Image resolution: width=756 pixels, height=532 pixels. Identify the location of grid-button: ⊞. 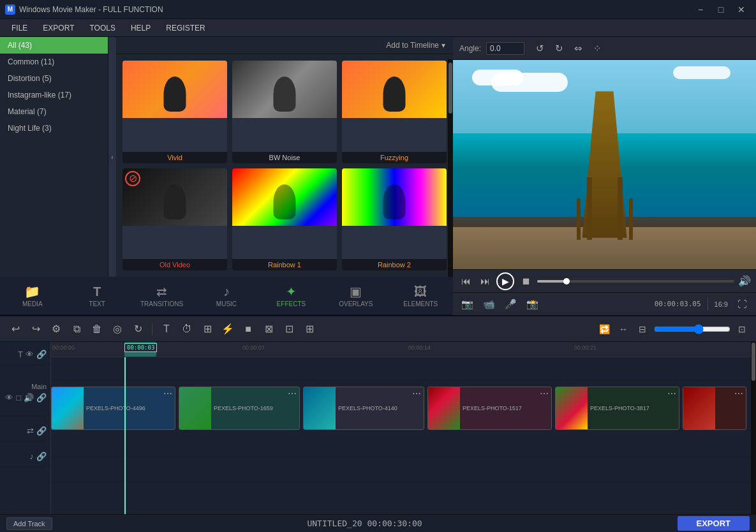
(309, 329).